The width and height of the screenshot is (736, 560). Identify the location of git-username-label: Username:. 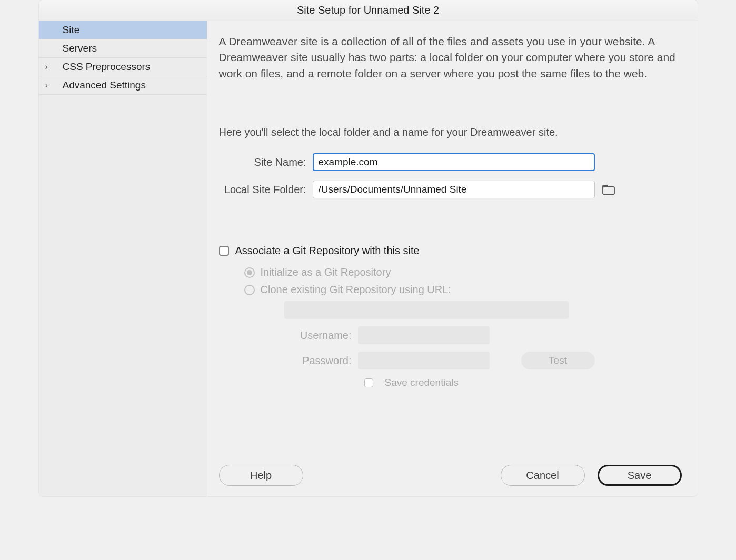
(301, 336).